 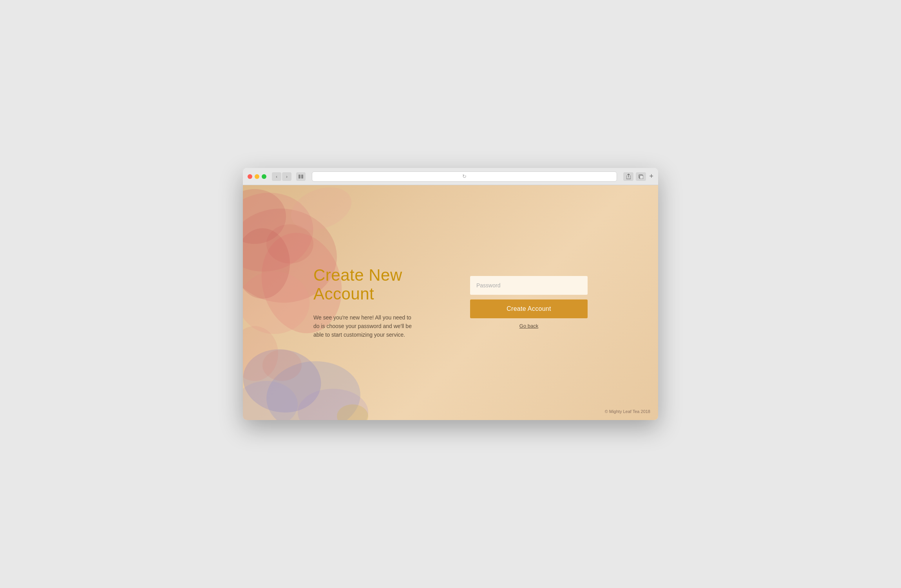 What do you see at coordinates (529, 326) in the screenshot?
I see `go-back-link: Go back` at bounding box center [529, 326].